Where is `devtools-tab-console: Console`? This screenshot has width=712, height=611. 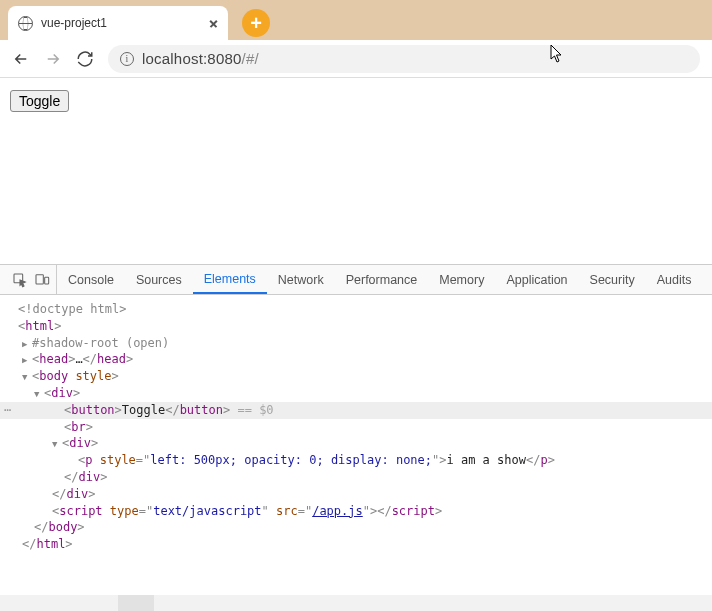 devtools-tab-console: Console is located at coordinates (91, 280).